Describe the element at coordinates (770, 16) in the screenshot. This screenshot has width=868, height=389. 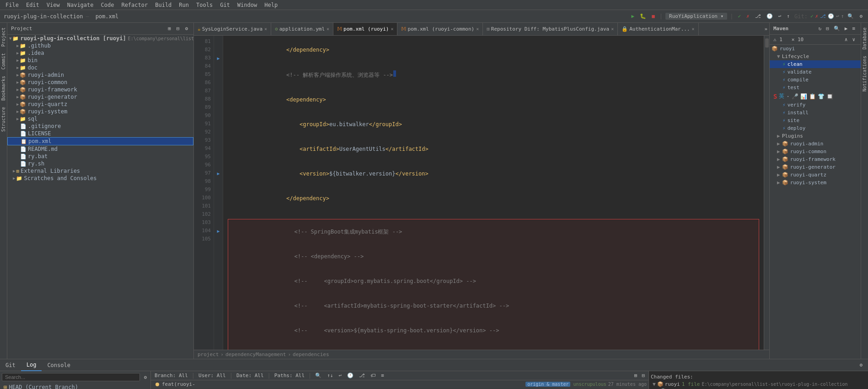
I see `git-clock-icon: 🕐` at that location.